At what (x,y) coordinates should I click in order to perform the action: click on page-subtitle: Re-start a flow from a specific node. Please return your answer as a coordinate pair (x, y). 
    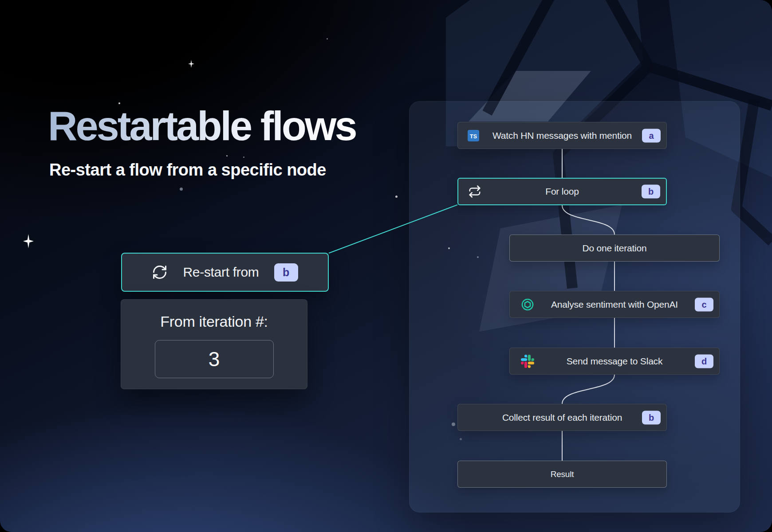
    Looking at the image, I should click on (188, 170).